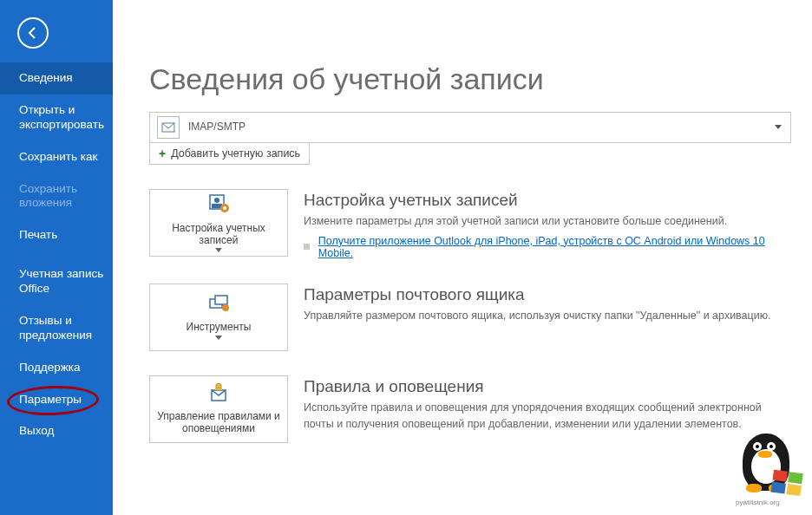  I want to click on tile-label: Настройка учетных записей, so click(219, 235).